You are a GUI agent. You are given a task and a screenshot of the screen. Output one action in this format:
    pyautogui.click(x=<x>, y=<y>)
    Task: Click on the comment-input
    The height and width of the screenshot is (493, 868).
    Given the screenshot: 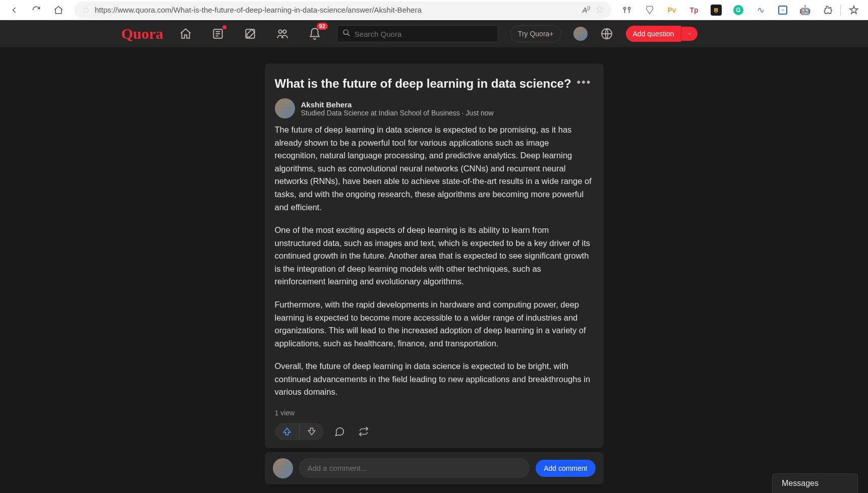 What is the action you would take?
    pyautogui.click(x=415, y=468)
    